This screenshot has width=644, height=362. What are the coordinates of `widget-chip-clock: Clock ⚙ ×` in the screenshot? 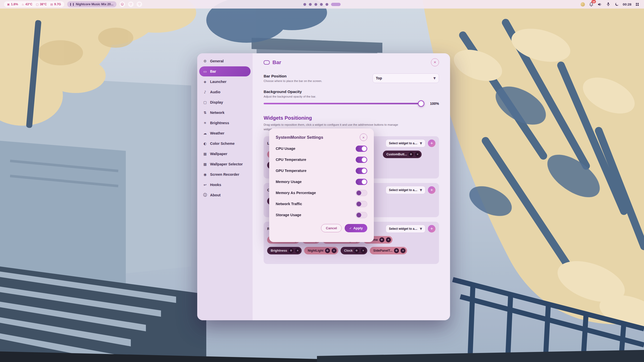 It's located at (354, 251).